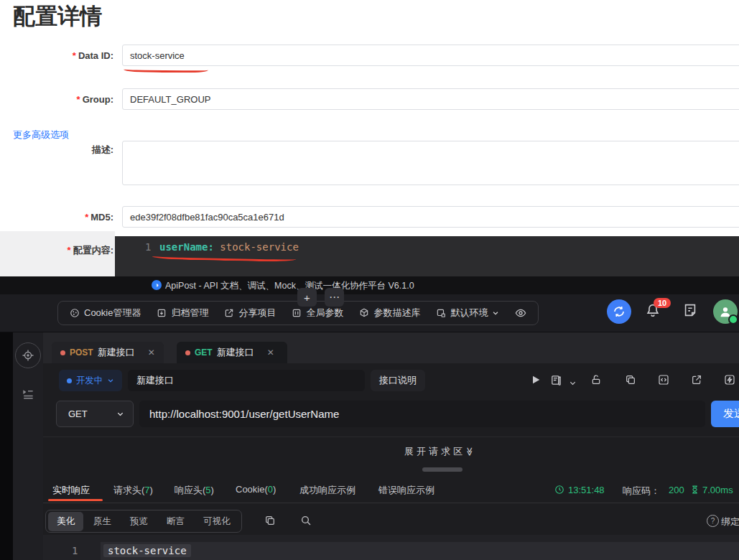  What do you see at coordinates (71, 490) in the screenshot?
I see `tab-realtime-response: 实时响应` at bounding box center [71, 490].